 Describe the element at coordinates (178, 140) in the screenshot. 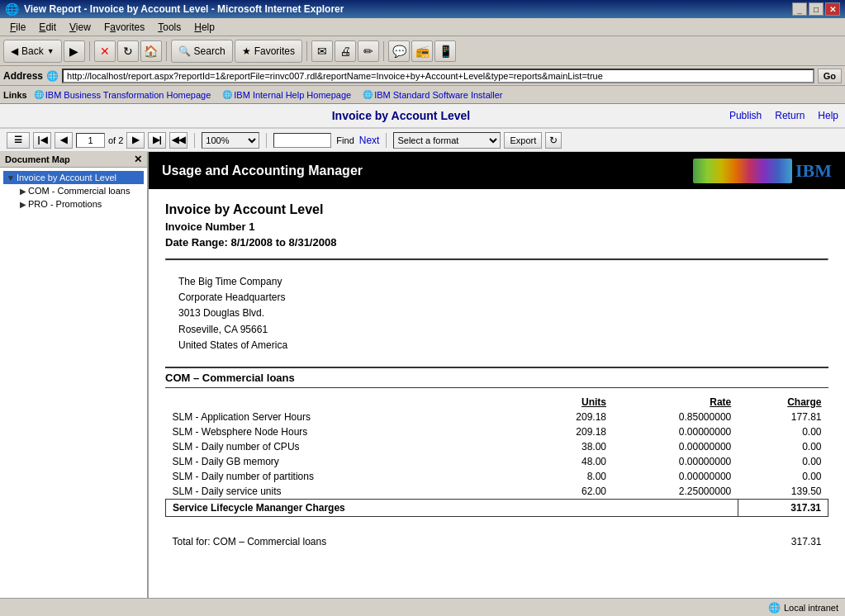

I see `back-nav-button: ◀◀` at that location.